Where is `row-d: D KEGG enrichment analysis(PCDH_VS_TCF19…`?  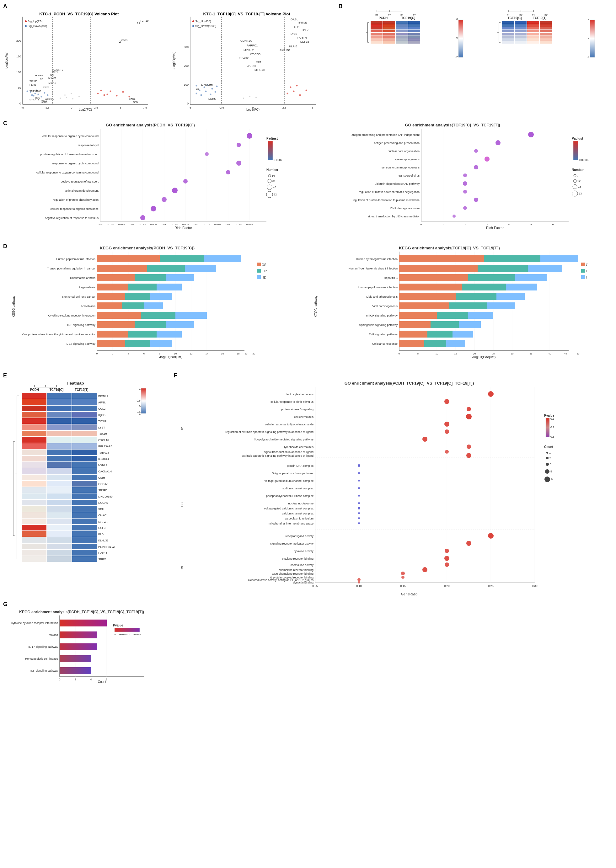
row-d: D KEGG enrichment analysis(PCDH_VS_TCF19… is located at coordinates (308, 306).